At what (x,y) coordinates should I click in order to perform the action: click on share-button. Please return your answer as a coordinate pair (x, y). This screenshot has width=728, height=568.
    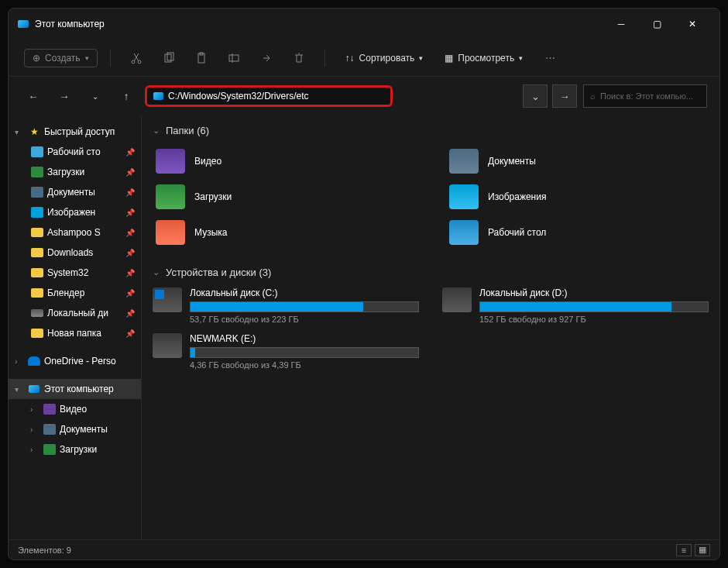
    Looking at the image, I should click on (266, 58).